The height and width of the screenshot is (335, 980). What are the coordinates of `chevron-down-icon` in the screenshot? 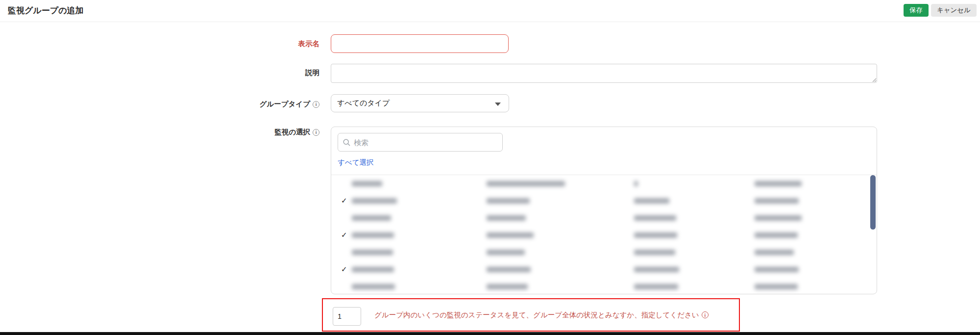 It's located at (498, 104).